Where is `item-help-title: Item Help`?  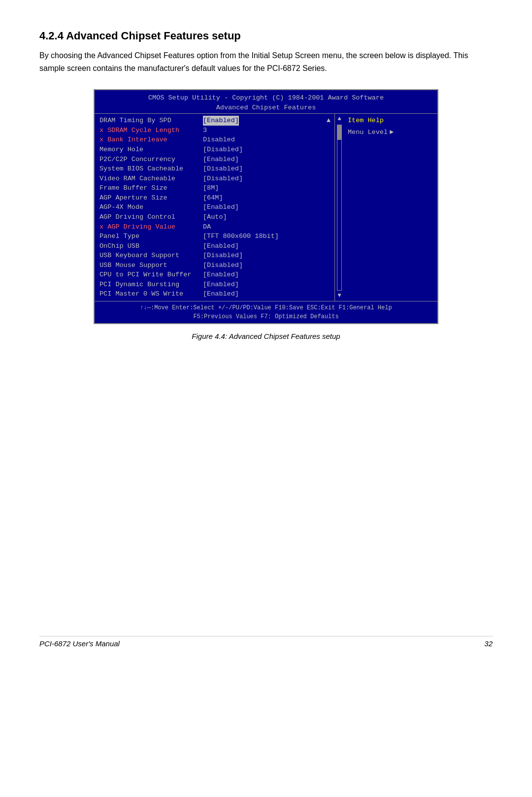 item-help-title: Item Help is located at coordinates (391, 121).